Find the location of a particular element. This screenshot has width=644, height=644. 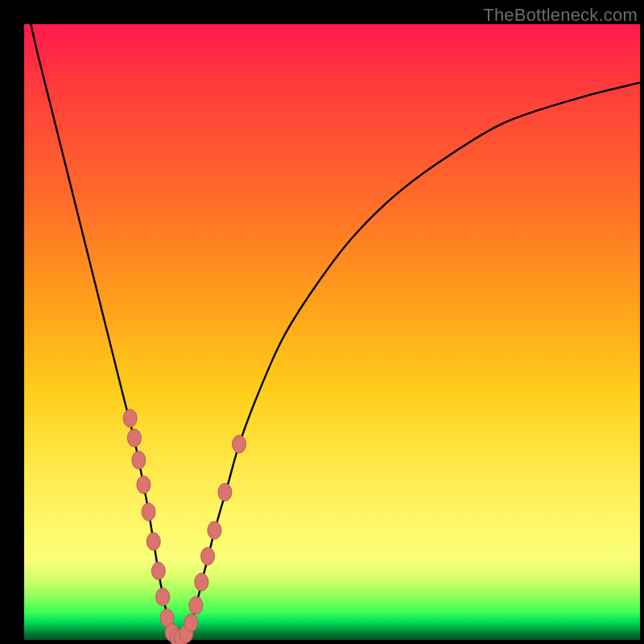

watermark-text: TheBottleneck.com is located at coordinates (560, 15).